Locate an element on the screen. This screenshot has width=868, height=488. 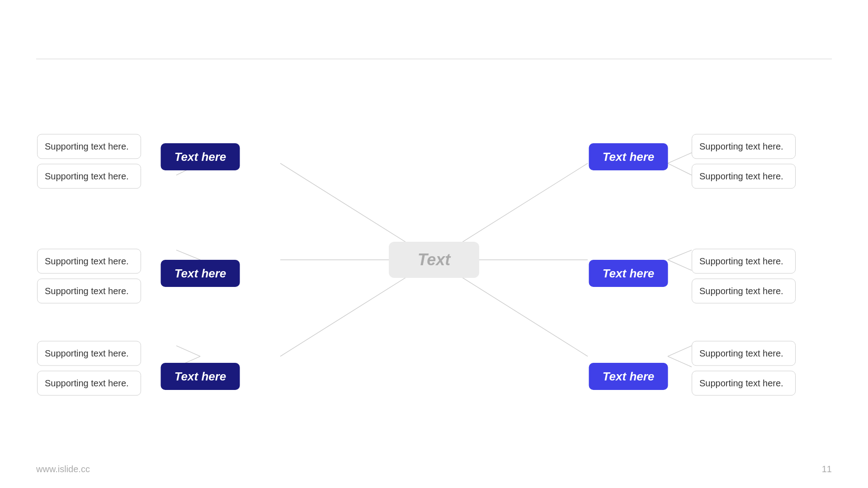
left-support-3-1-text: Supporting text here. is located at coordinates (87, 353).